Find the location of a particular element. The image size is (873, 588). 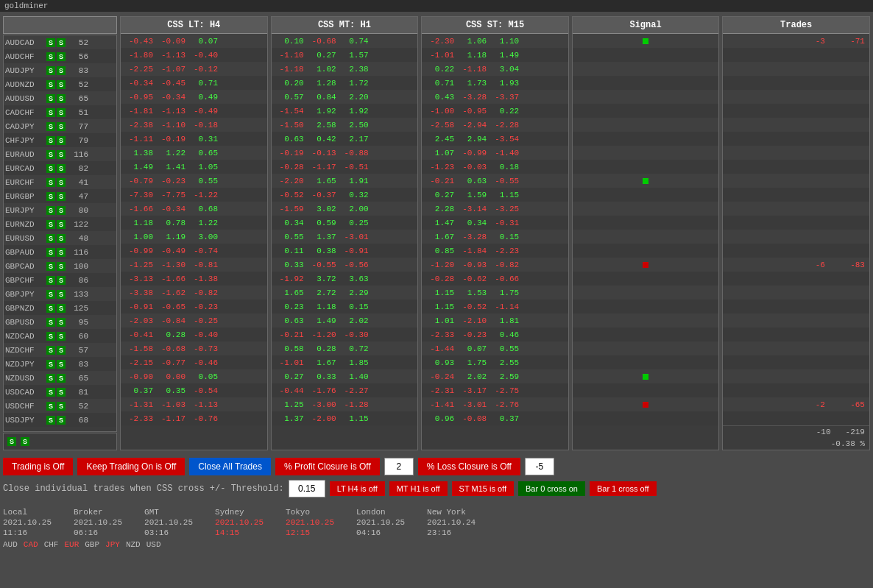

profit-val-input: 2 is located at coordinates (399, 467).